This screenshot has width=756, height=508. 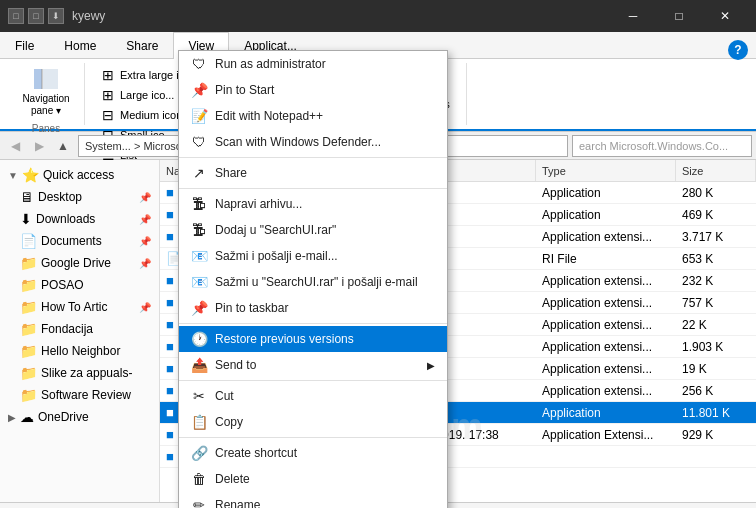 I want to click on ctx-copy-icon: 📋, so click(x=199, y=422).